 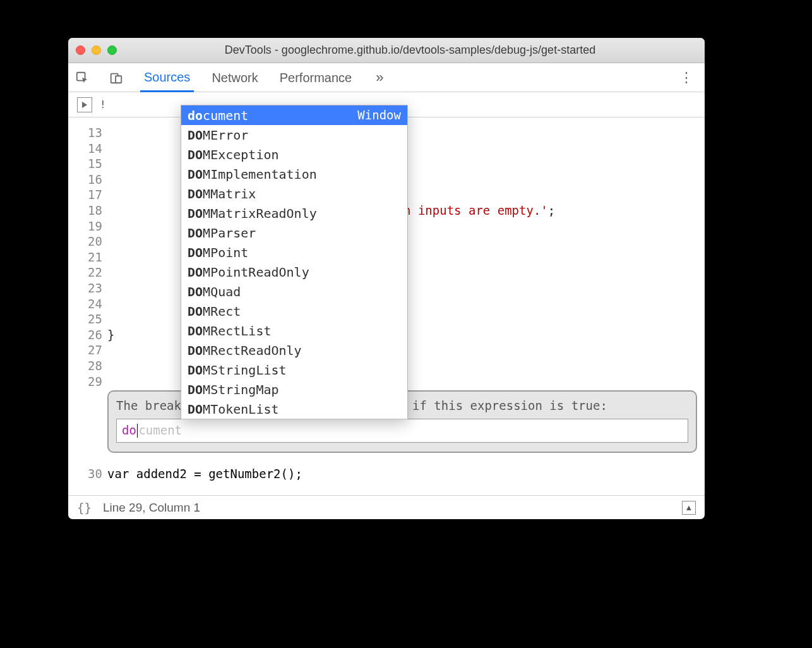 I want to click on pretty-print-icon: {}, so click(x=85, y=508).